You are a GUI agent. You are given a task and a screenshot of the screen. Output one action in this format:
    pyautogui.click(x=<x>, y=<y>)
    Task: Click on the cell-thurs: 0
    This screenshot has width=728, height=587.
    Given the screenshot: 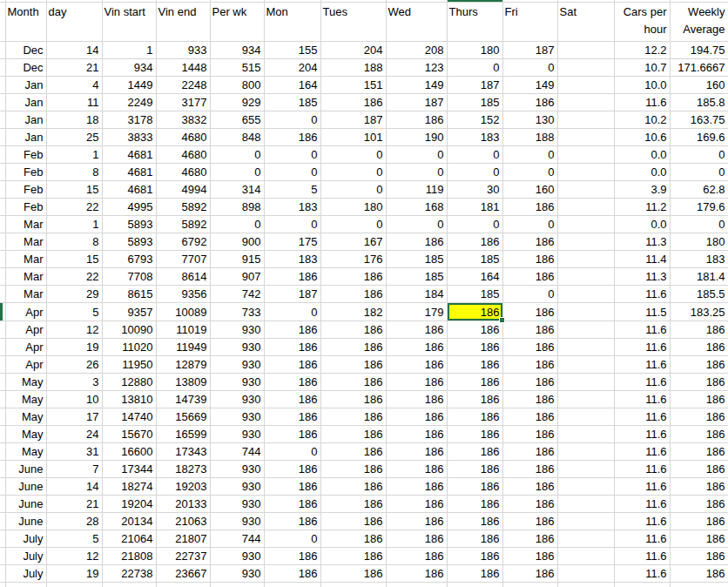 What is the action you would take?
    pyautogui.click(x=475, y=155)
    